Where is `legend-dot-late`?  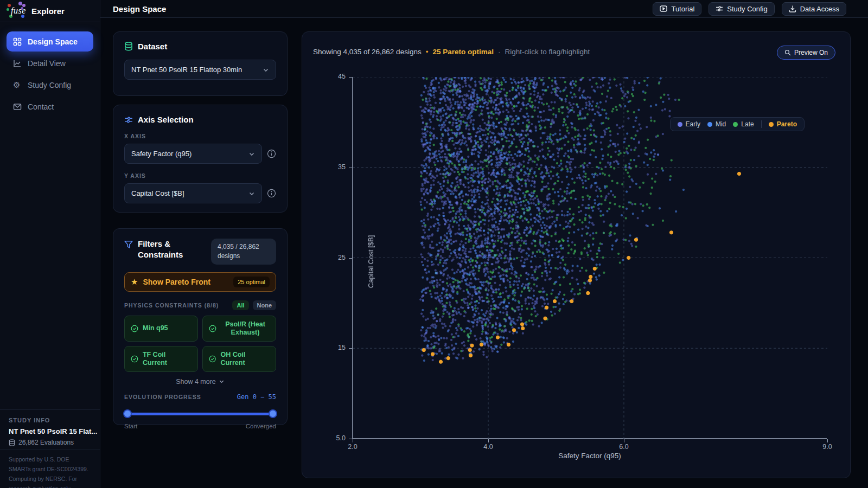 legend-dot-late is located at coordinates (736, 125).